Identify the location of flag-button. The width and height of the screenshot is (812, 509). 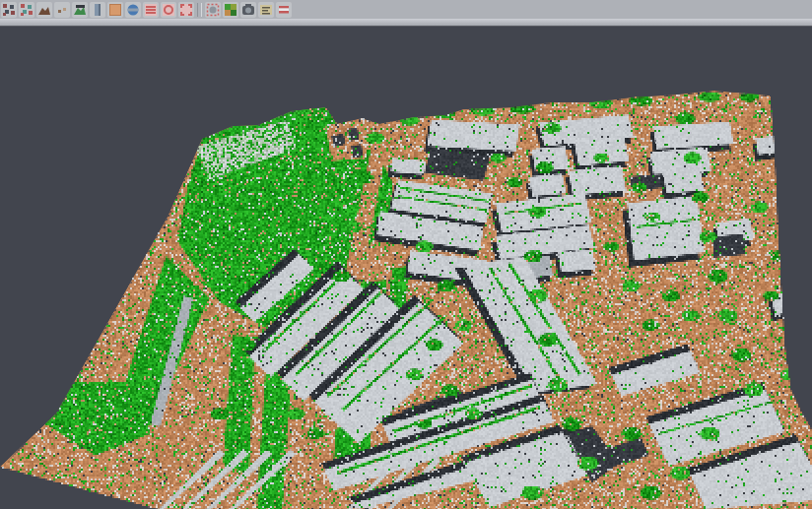
(284, 10).